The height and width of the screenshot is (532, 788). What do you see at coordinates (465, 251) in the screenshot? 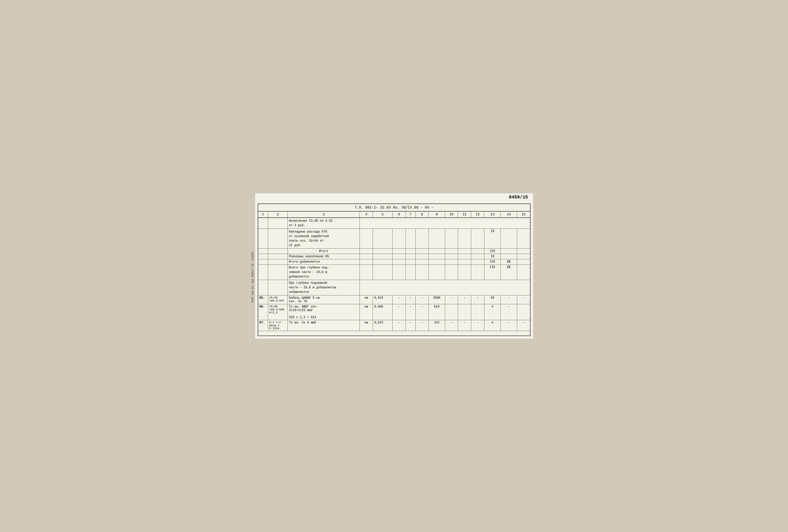
I see `itogo1-c11` at bounding box center [465, 251].